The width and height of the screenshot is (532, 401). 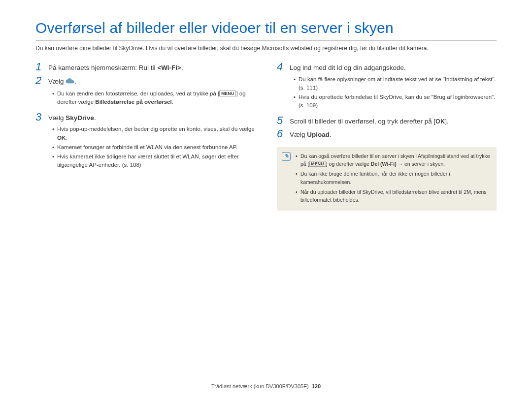 I want to click on list-item: Når du uploader billeder til SkyDrive, v…, so click(x=393, y=196).